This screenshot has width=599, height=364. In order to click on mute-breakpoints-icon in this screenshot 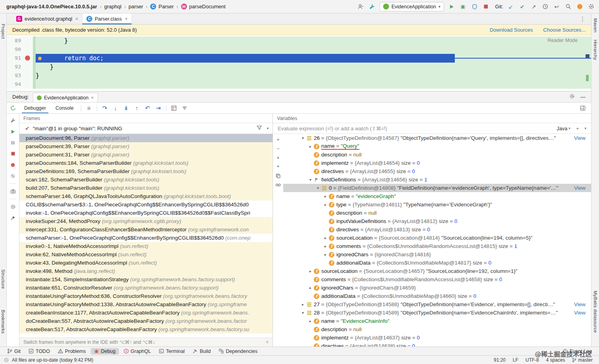, I will do `click(13, 176)`.